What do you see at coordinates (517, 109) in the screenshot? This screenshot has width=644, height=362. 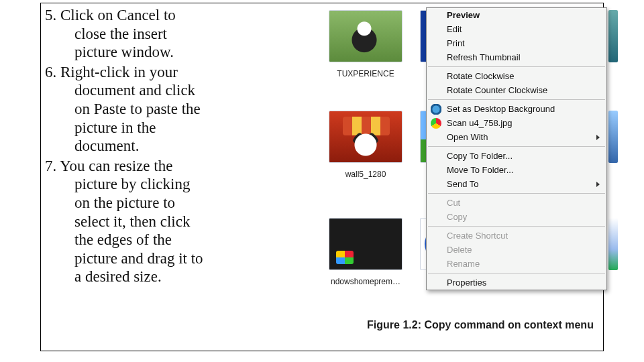 I see `menu-item-set-background: Set as Desktop Background` at bounding box center [517, 109].